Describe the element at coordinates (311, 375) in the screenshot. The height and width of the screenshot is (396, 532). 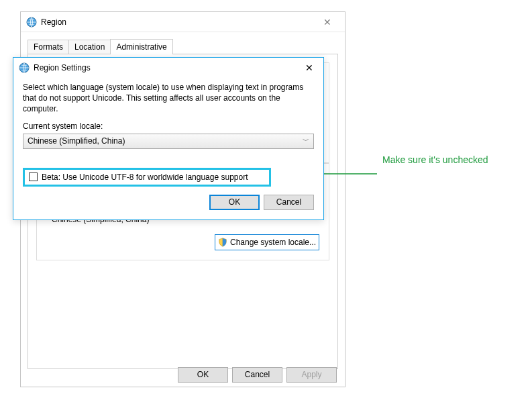
I see `region-apply-button: Apply` at that location.